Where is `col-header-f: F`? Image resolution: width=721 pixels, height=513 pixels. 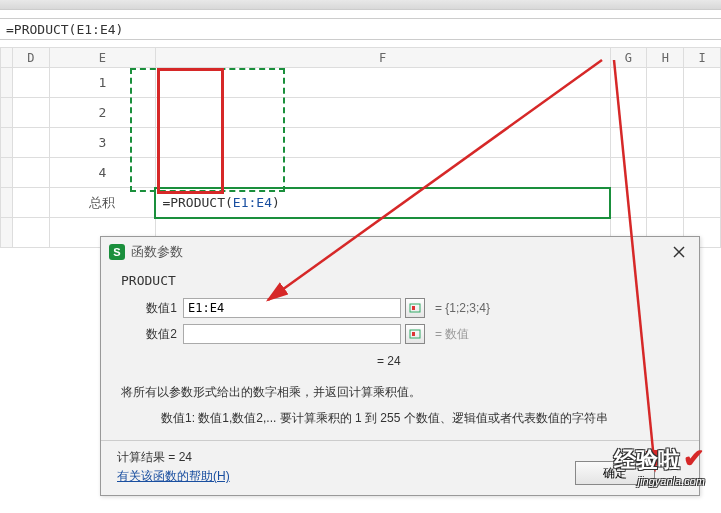 col-header-f: F is located at coordinates (382, 58).